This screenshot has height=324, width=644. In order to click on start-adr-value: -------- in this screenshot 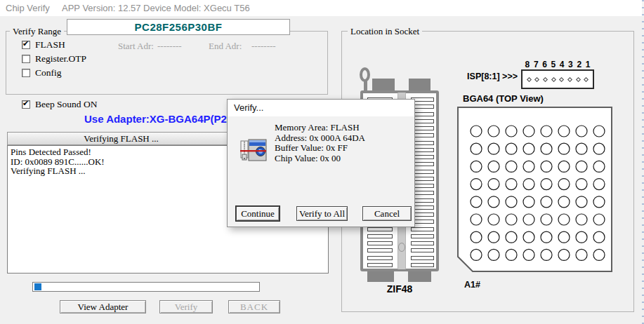, I will do `click(170, 46)`.